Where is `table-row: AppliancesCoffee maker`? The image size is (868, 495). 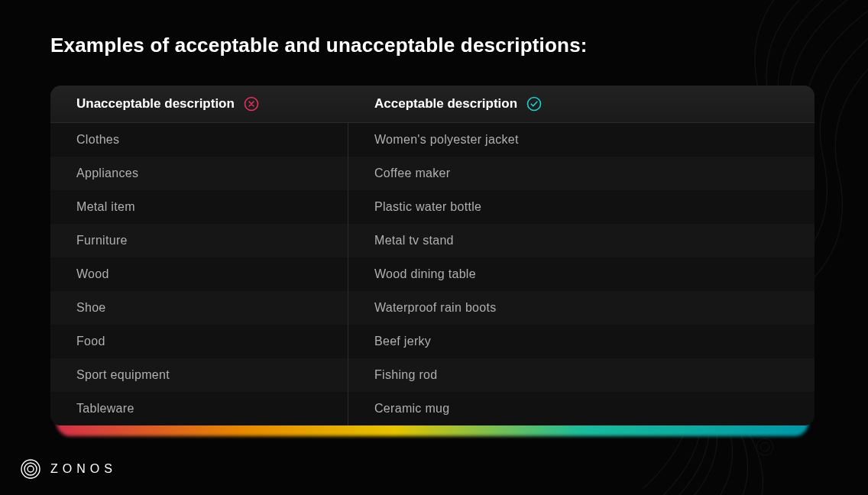
table-row: AppliancesCoffee maker is located at coordinates (432, 173).